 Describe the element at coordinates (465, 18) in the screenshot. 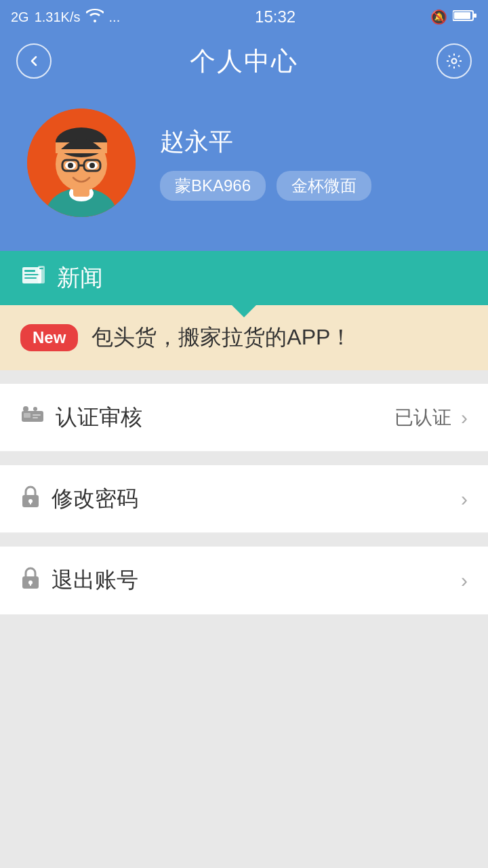

I see `battery-icon` at that location.